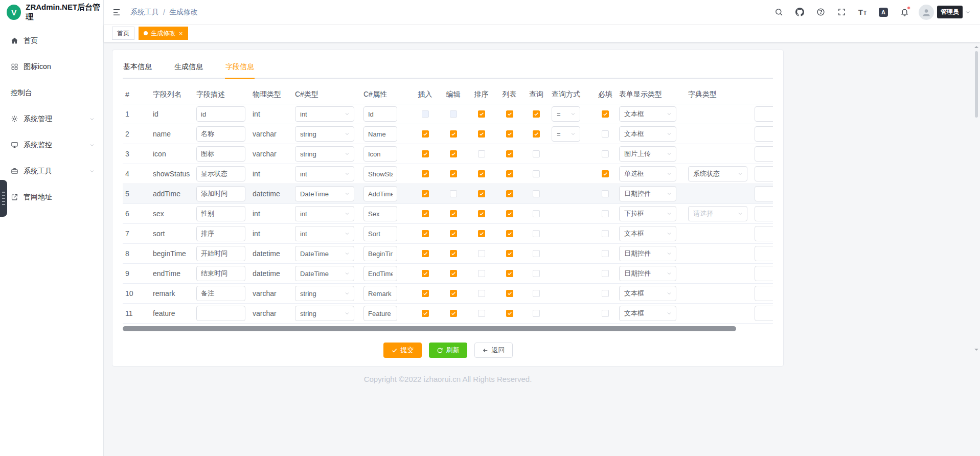 Image resolution: width=980 pixels, height=456 pixels. Describe the element at coordinates (181, 34) in the screenshot. I see `close-icon: ×` at that location.